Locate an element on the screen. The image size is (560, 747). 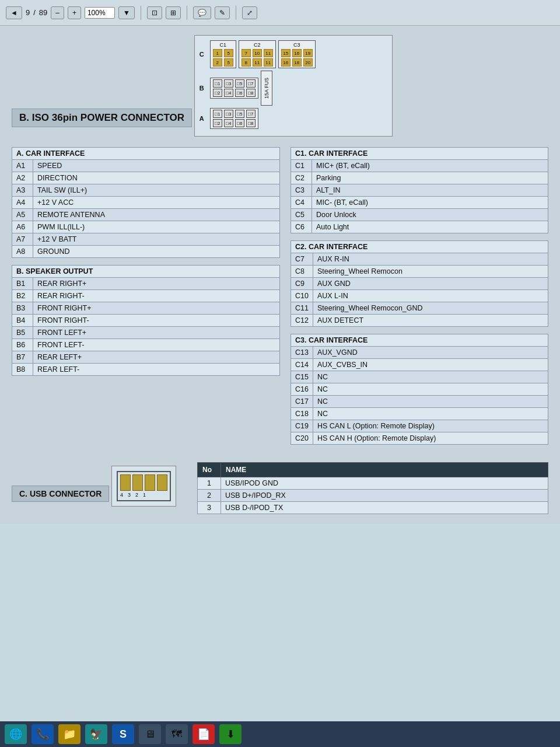
pin-a8: □8 is located at coordinates (251, 123).